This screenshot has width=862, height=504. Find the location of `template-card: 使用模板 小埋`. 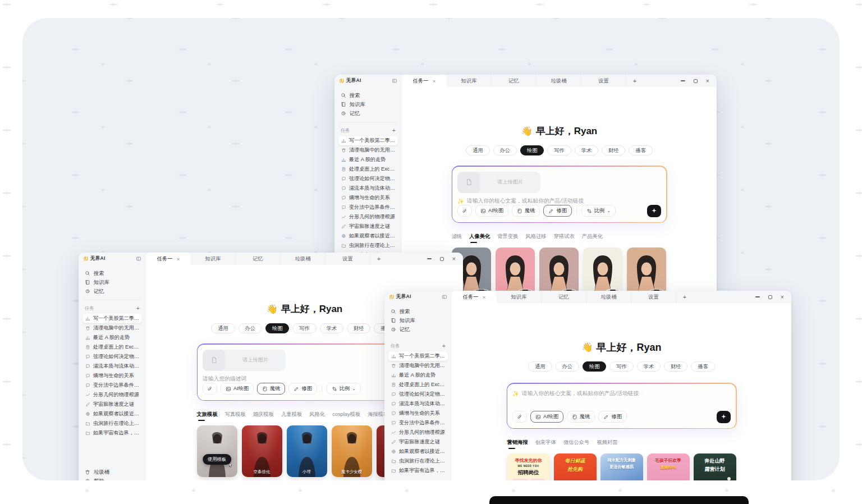

template-card: 使用模板 小埋 is located at coordinates (307, 451).